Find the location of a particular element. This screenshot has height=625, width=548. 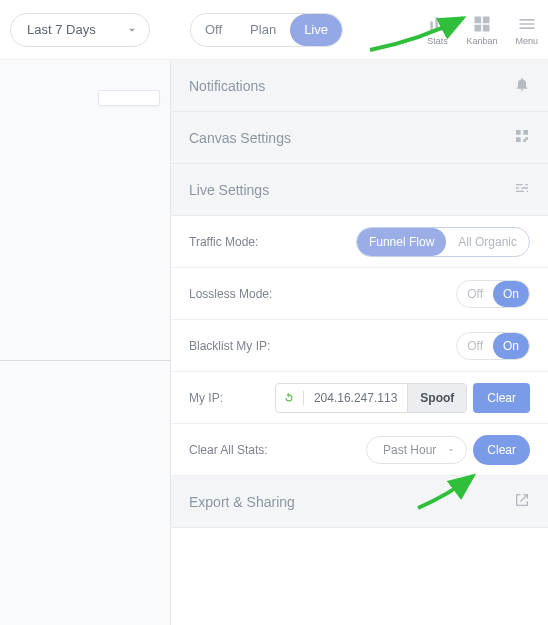

section-canvas-settings: Canvas Settings is located at coordinates (360, 138).